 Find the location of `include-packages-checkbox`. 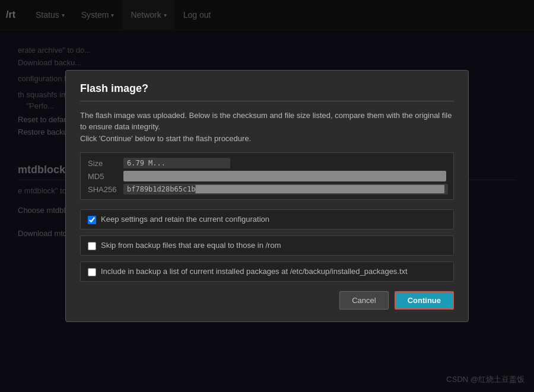

include-packages-checkbox is located at coordinates (92, 272).